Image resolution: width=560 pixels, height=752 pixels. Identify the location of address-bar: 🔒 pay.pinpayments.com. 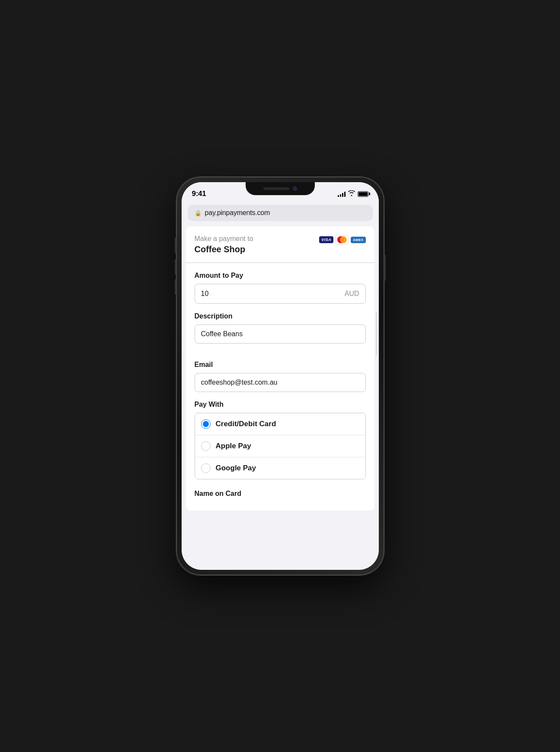
(280, 213).